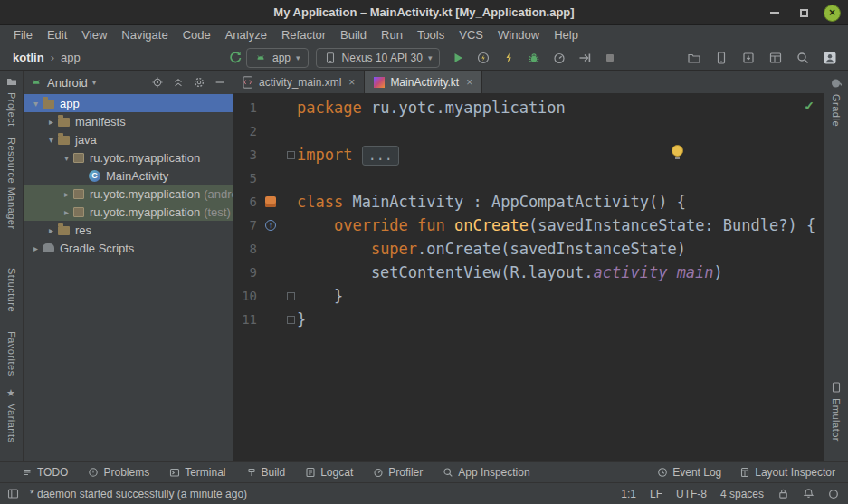  What do you see at coordinates (776, 58) in the screenshot?
I see `layout-validation-button` at bounding box center [776, 58].